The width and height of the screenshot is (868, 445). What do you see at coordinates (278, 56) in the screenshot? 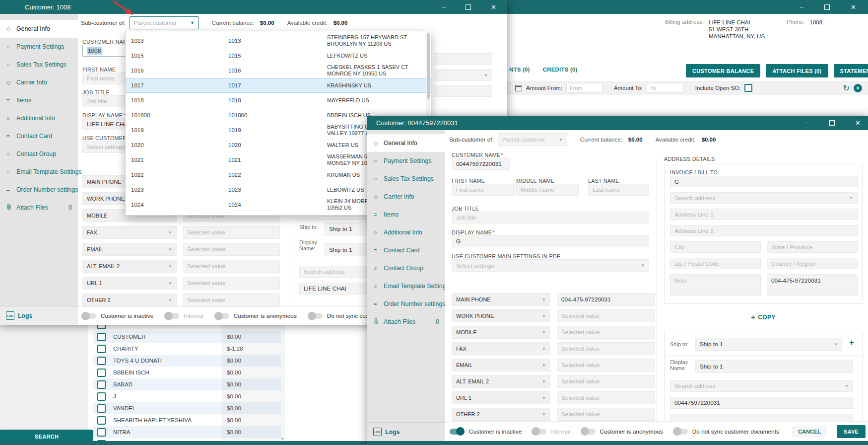
I see `dropdown-row: 1015 1015 LEFKOWITZ US` at bounding box center [278, 56].